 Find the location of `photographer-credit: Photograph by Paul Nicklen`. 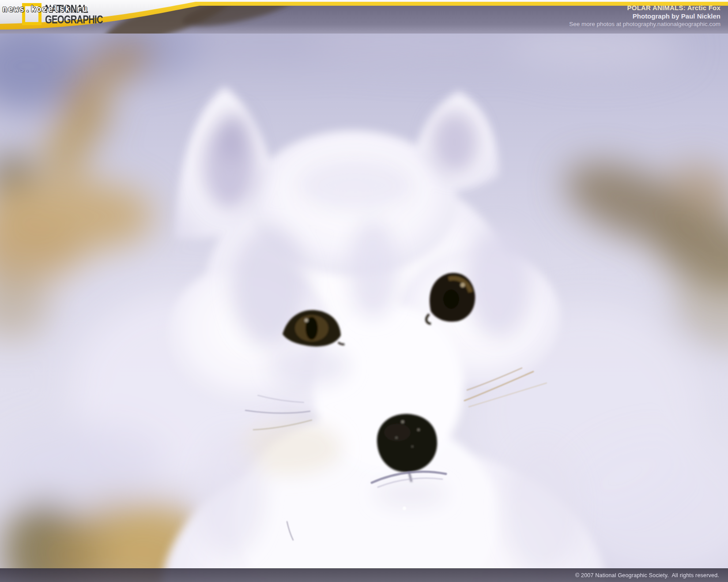

photographer-credit: Photograph by Paul Nicklen is located at coordinates (645, 16).